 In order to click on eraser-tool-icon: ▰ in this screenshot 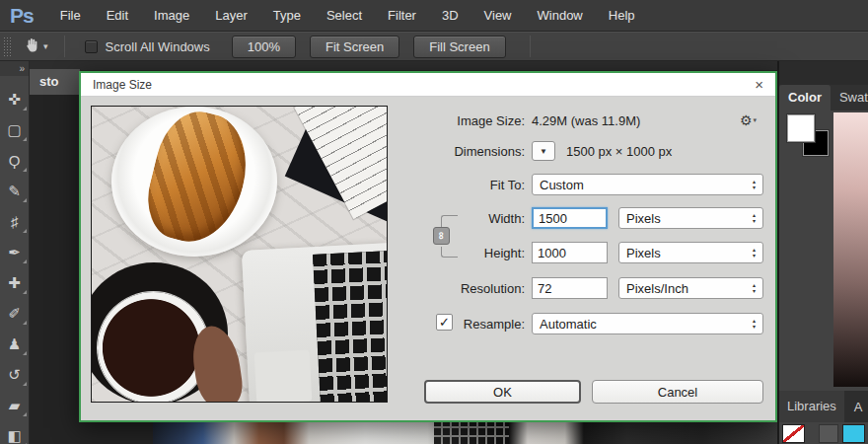, I will do `click(15, 405)`.